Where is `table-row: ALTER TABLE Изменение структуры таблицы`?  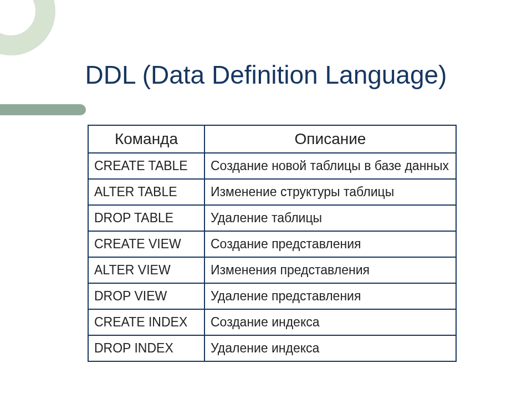 table-row: ALTER TABLE Изменение структуры таблицы is located at coordinates (272, 192).